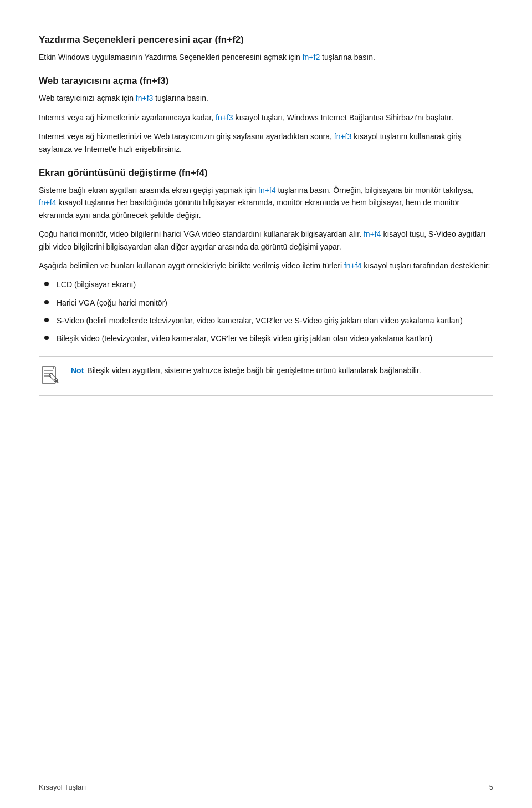  What do you see at coordinates (266, 81) in the screenshot?
I see `heading-web-browser: Web tarayıcısını açma (fn+f3)` at bounding box center [266, 81].